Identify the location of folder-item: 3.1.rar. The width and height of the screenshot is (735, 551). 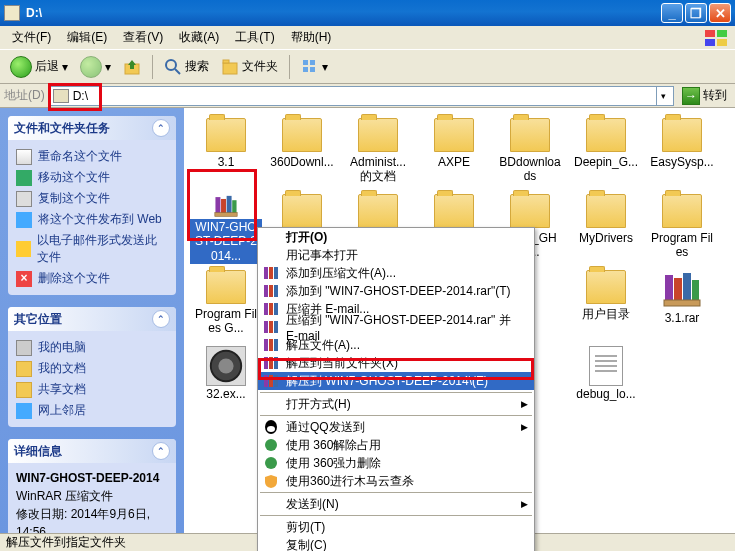
(682, 305).